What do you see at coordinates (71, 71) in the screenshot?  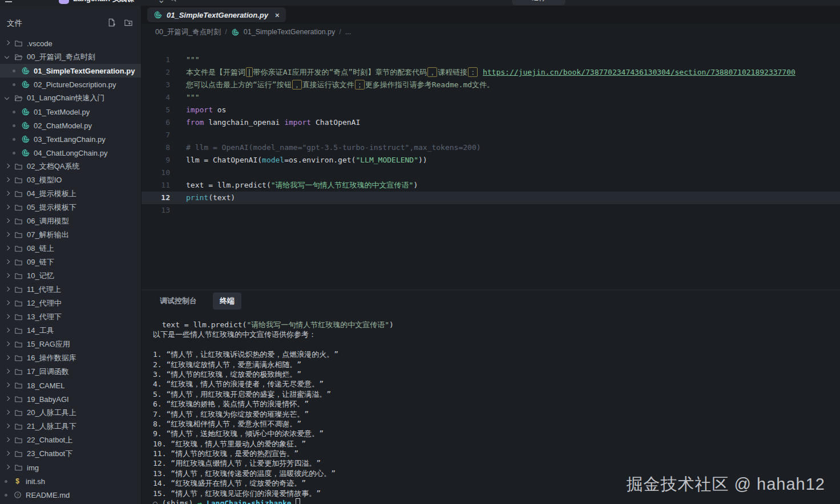 I see `tree-file-item: 01_SimpleTextGeneration.py` at bounding box center [71, 71].